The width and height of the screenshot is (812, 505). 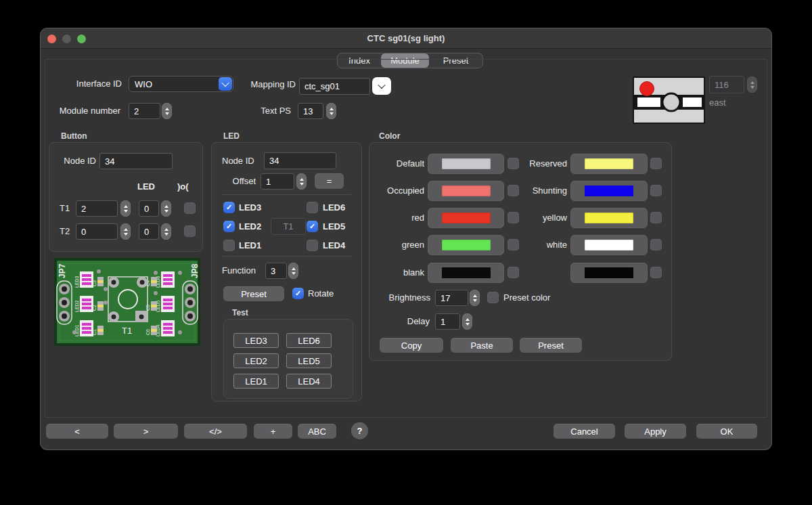 I want to click on button-t2-stepper, so click(x=126, y=232).